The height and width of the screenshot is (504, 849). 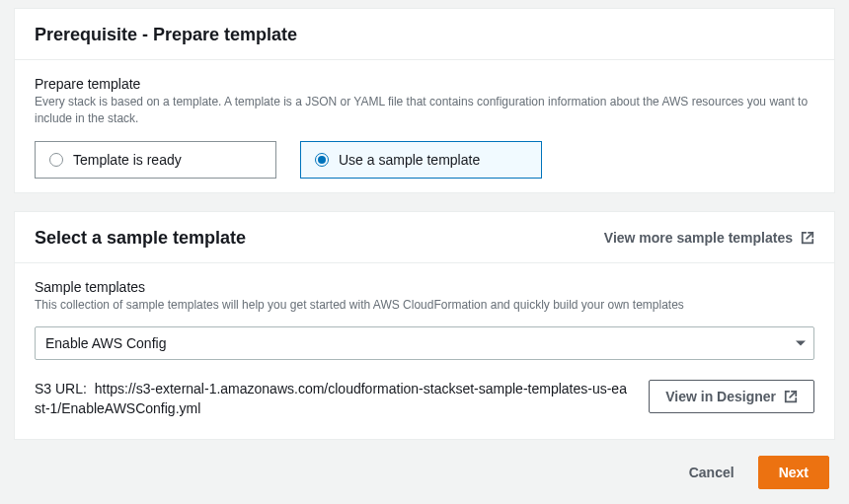 What do you see at coordinates (424, 287) in the screenshot?
I see `sample-templates-label: Sample templates` at bounding box center [424, 287].